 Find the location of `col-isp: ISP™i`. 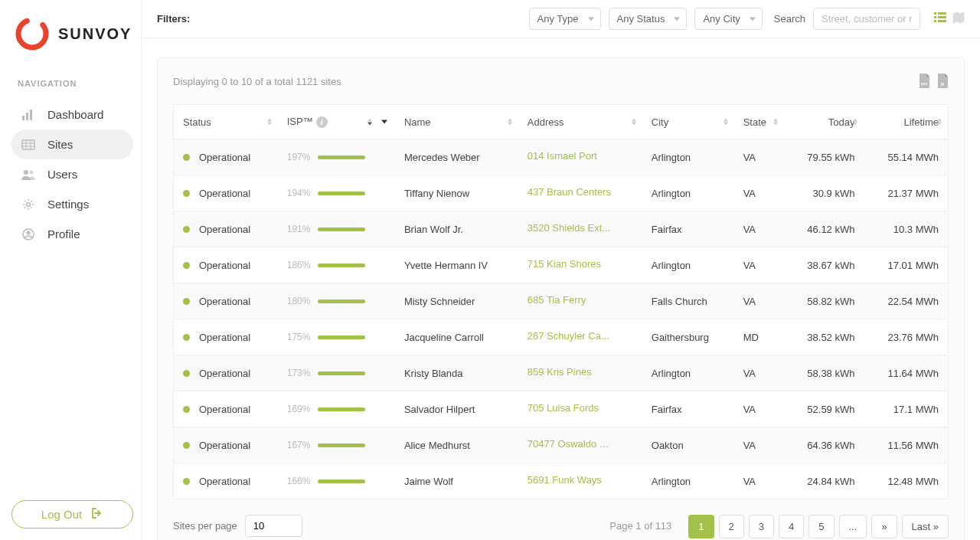

col-isp: ISP™i is located at coordinates (337, 123).